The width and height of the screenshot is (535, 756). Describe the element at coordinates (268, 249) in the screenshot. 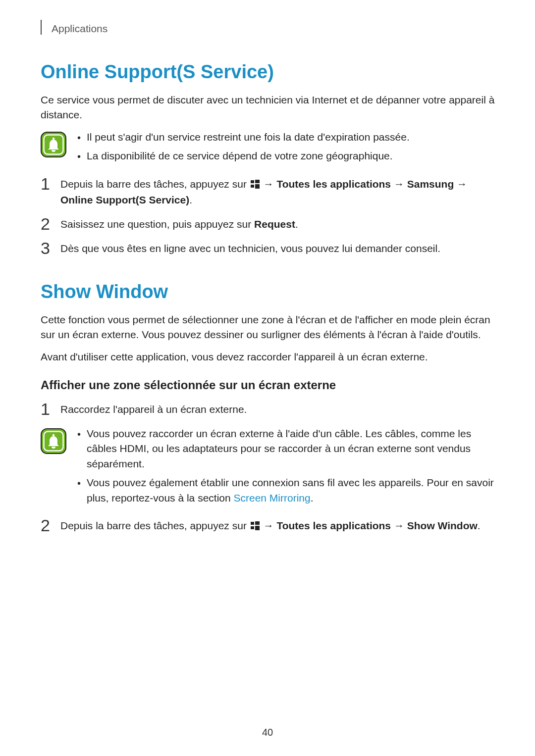

I see `step-3: 3 Dès que vous êtes en ligne avec un tec…` at that location.